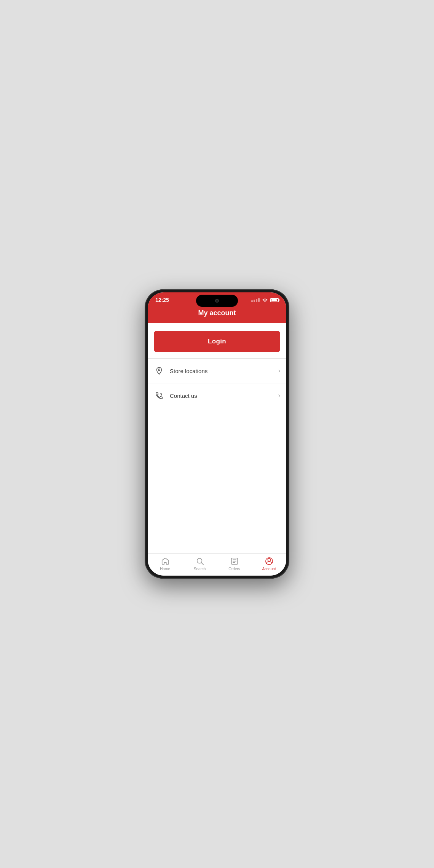 The height and width of the screenshot is (868, 434). I want to click on bottom-nav: Home Search, so click(217, 564).